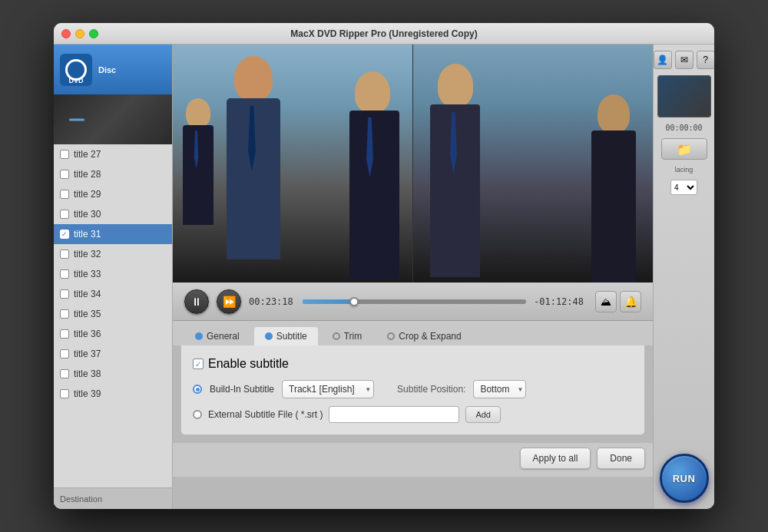 The image size is (768, 532). I want to click on position-select: Bottom Top Center, so click(499, 389).